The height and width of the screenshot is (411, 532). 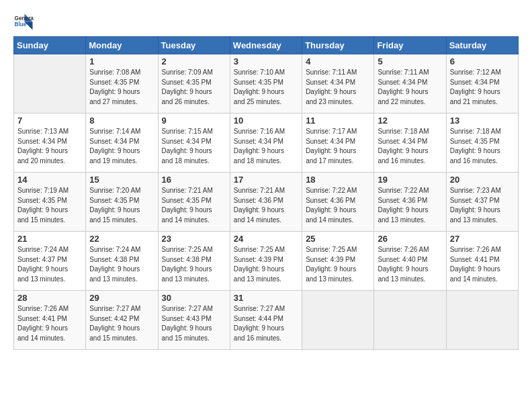 What do you see at coordinates (482, 205) in the screenshot?
I see `day-info: Sunrise: 7:23 AM Sunset: 4:37 PM Dayligh…` at bounding box center [482, 205].